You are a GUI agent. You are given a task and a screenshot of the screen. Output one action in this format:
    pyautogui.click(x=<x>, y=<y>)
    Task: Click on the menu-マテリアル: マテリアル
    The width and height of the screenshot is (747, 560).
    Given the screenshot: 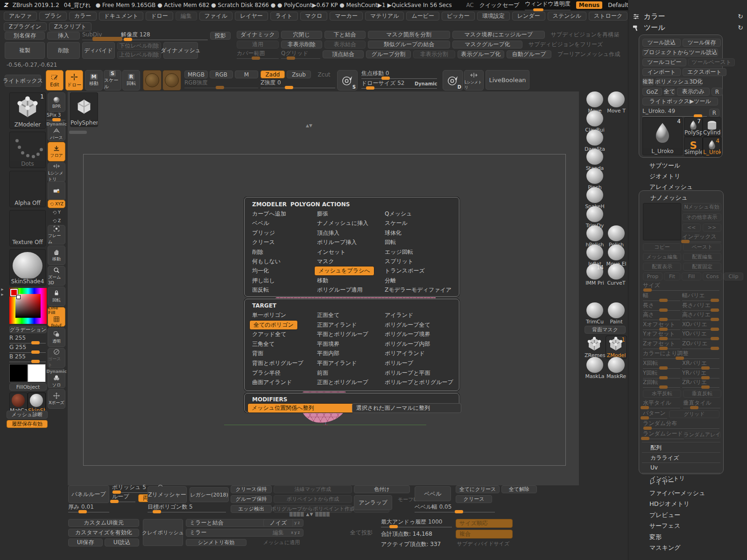 What is the action you would take?
    pyautogui.click(x=385, y=16)
    